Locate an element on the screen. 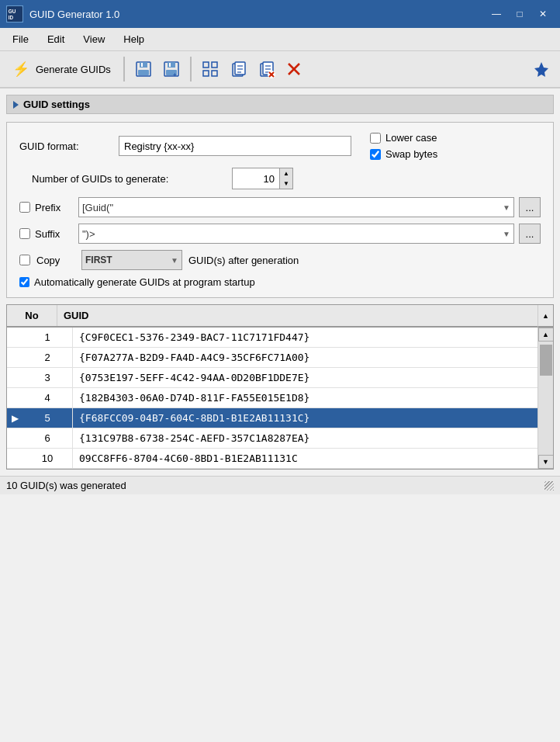 This screenshot has height=742, width=560. menu-help: Help is located at coordinates (133, 39).